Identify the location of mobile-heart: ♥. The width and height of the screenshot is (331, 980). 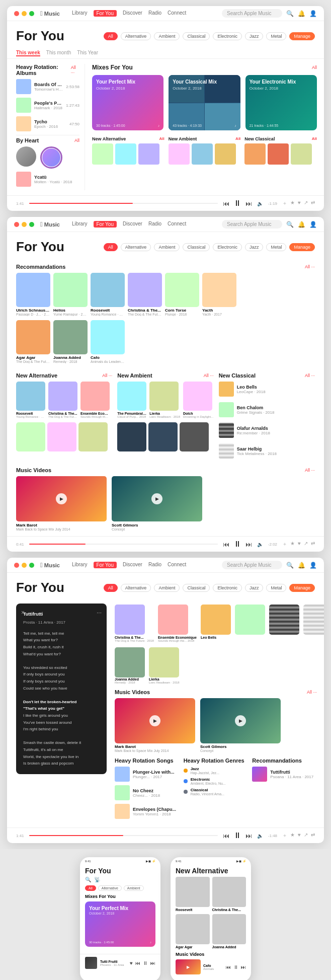
(131, 963).